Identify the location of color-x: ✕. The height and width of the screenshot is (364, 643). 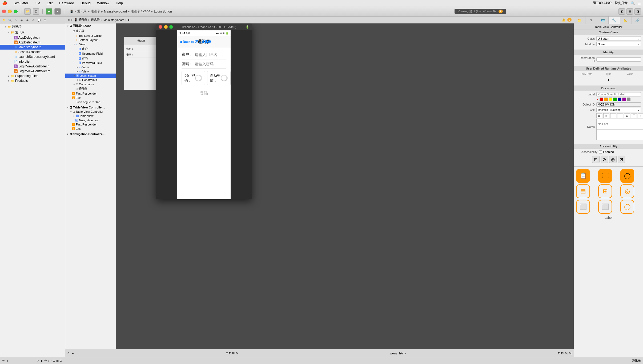
(598, 100).